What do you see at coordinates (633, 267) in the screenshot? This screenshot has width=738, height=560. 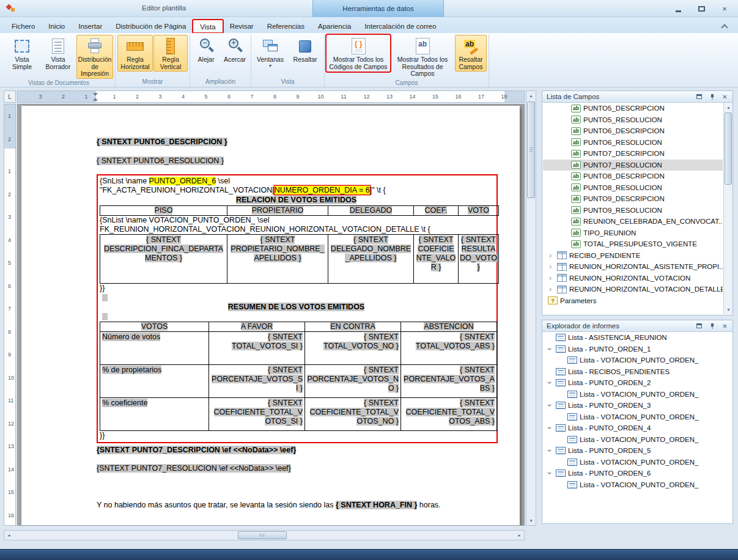 I see `field-list-item: REUNION_HORIZONTAL_ASISTENTE_PROPI...` at bounding box center [633, 267].